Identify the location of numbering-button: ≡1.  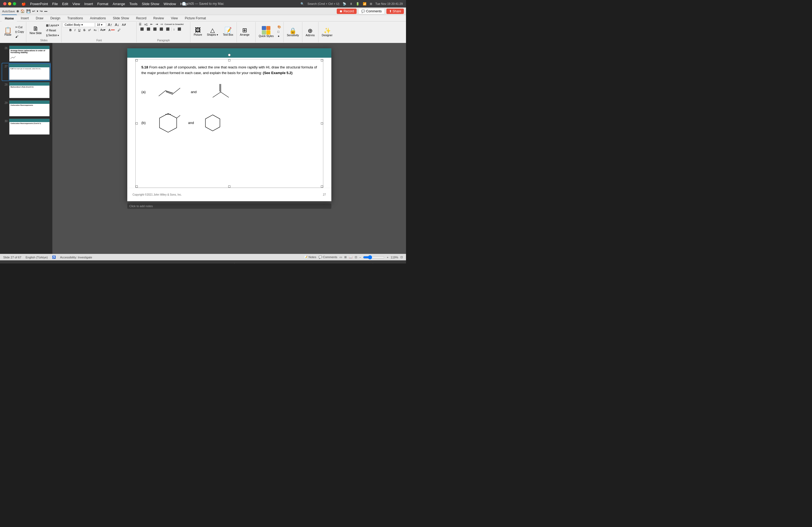
(146, 25).